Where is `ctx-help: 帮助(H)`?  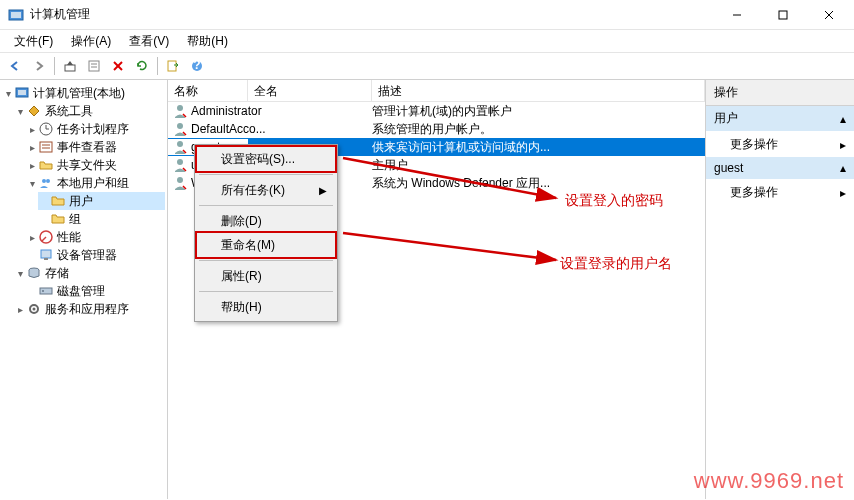
ctx-help: 帮助(H) is located at coordinates (266, 307).